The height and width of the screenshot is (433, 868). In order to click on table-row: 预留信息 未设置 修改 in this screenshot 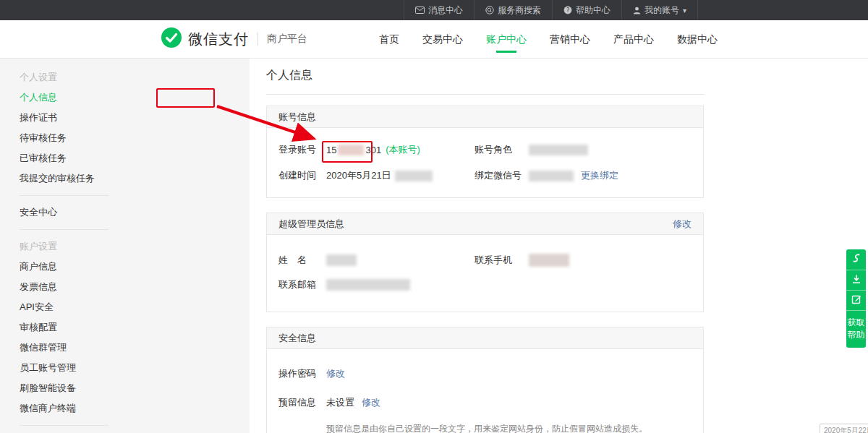, I will do `click(485, 403)`.